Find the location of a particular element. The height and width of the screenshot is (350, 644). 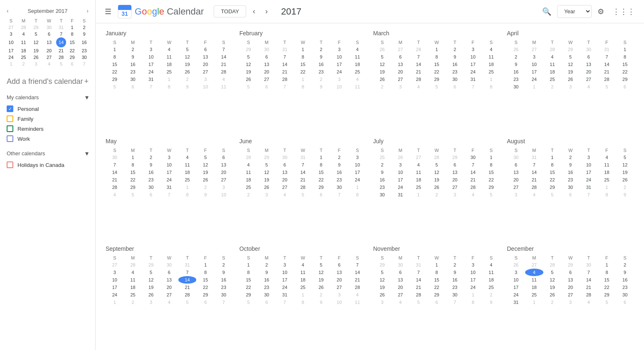

calendar-item-work: Work is located at coordinates (47, 139).